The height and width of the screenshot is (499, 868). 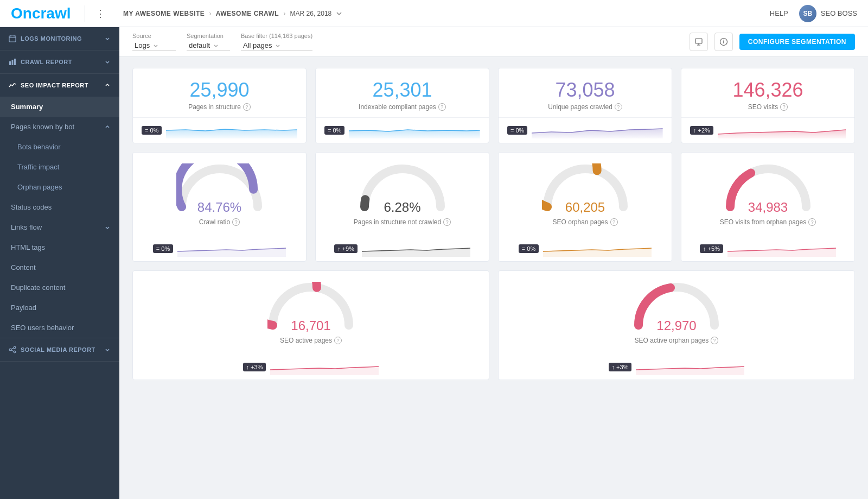 What do you see at coordinates (154, 46) in the screenshot?
I see `source-select: Logs` at bounding box center [154, 46].